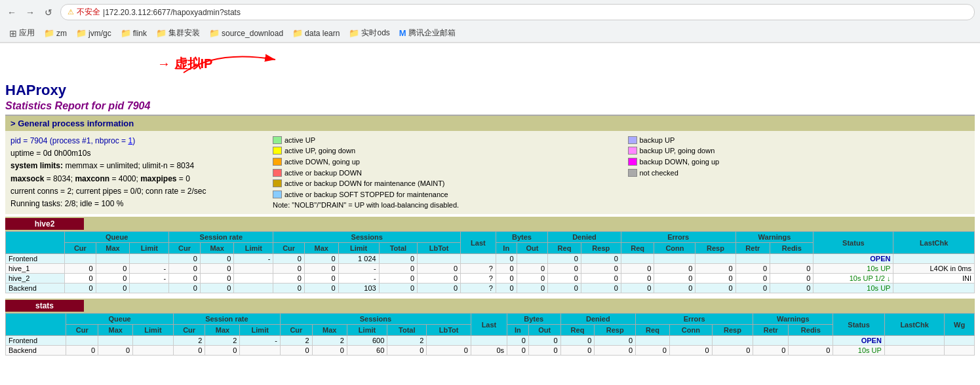 Image resolution: width=980 pixels, height=385 pixels. Describe the element at coordinates (793, 320) in the screenshot. I see `th-warnings: Warnings` at that location.